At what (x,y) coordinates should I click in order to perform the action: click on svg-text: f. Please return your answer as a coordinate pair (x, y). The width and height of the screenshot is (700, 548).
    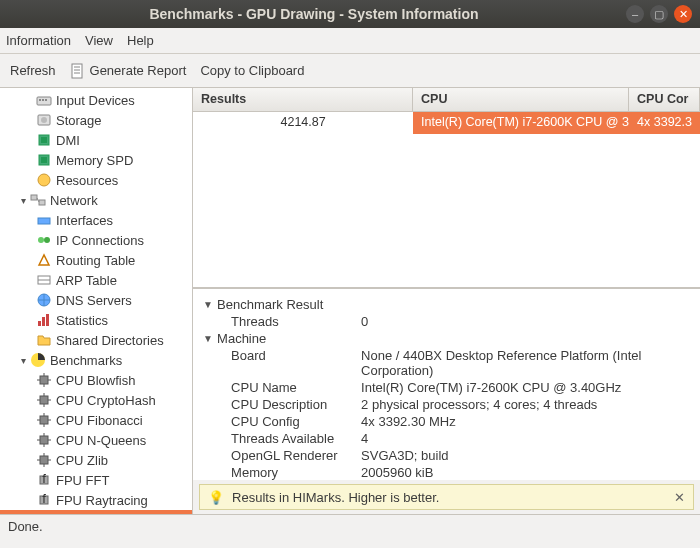
    Looking at the image, I should click on (44, 499).